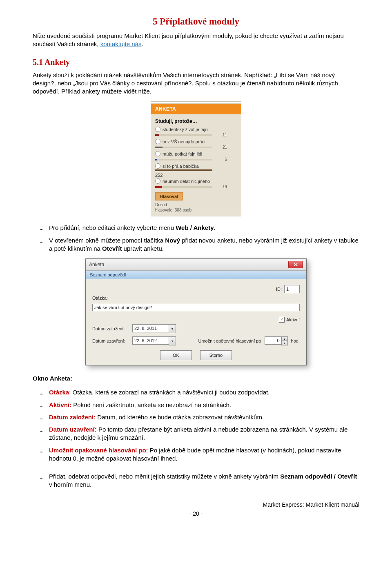 The image size is (392, 570). I want to click on instruction-list-2: Přidat, odebrat odpovědi, nebo měnit jej…, so click(196, 481).